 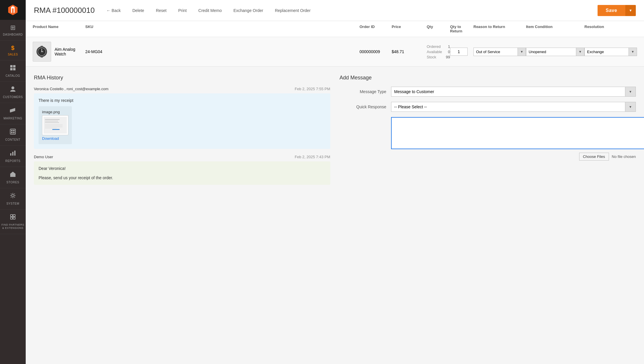 I want to click on message-type-label: Message Type, so click(x=363, y=92).